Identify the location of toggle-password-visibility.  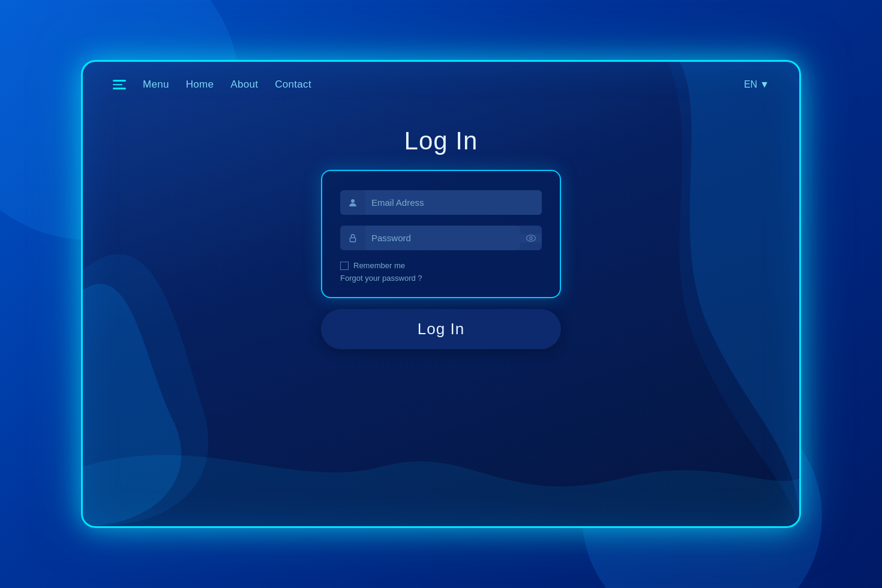
(531, 238).